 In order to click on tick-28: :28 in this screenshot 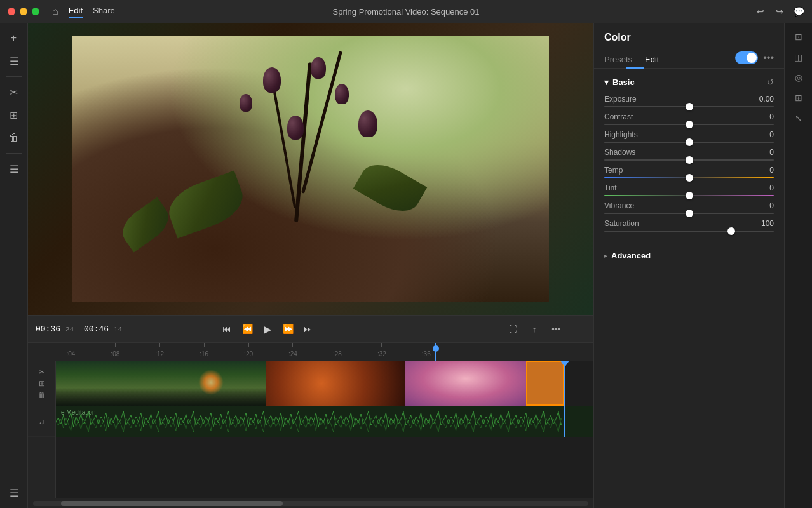, I will do `click(337, 351)`.